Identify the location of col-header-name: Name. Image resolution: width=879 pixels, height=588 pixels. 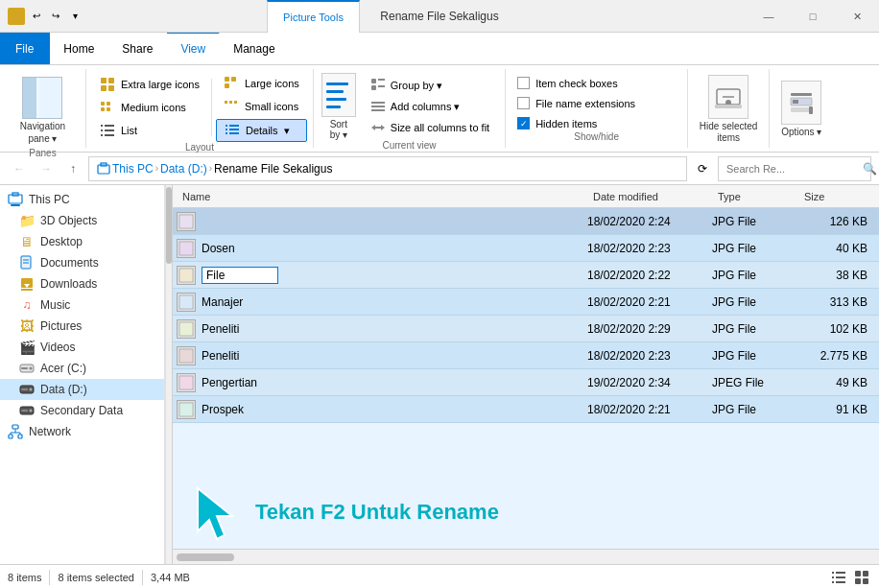
(382, 197).